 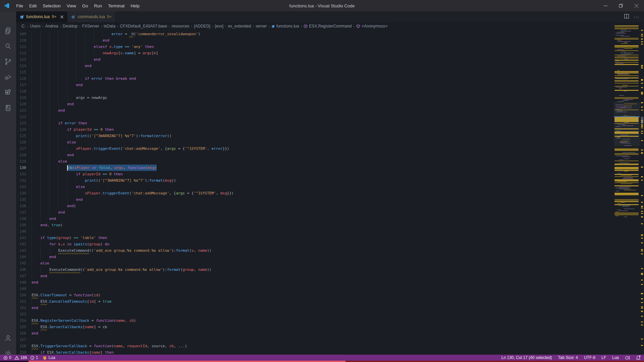 What do you see at coordinates (638, 358) in the screenshot?
I see `notifications-bell-icon` at bounding box center [638, 358].